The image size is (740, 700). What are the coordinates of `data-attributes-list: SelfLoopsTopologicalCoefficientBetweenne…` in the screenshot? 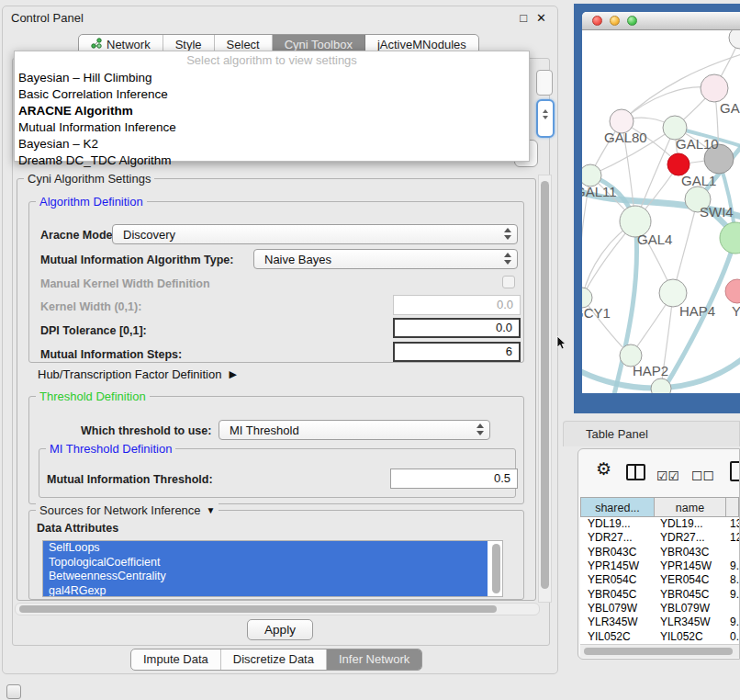 It's located at (273, 569).